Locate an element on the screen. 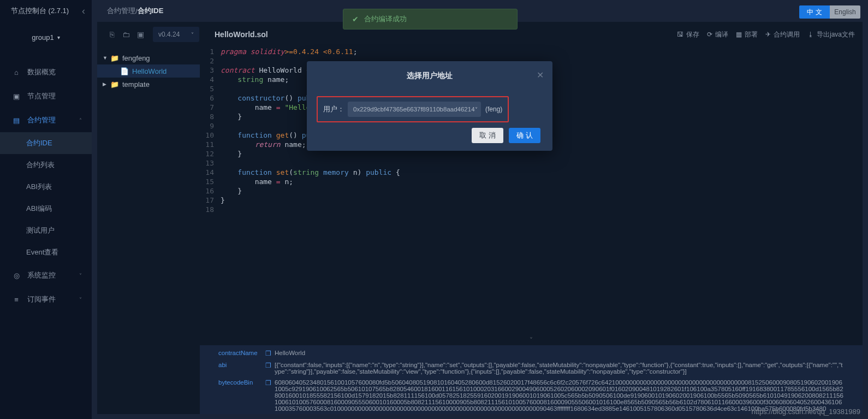 This screenshot has width=868, height=419. new-file-icon: ⎘ is located at coordinates (112, 34).